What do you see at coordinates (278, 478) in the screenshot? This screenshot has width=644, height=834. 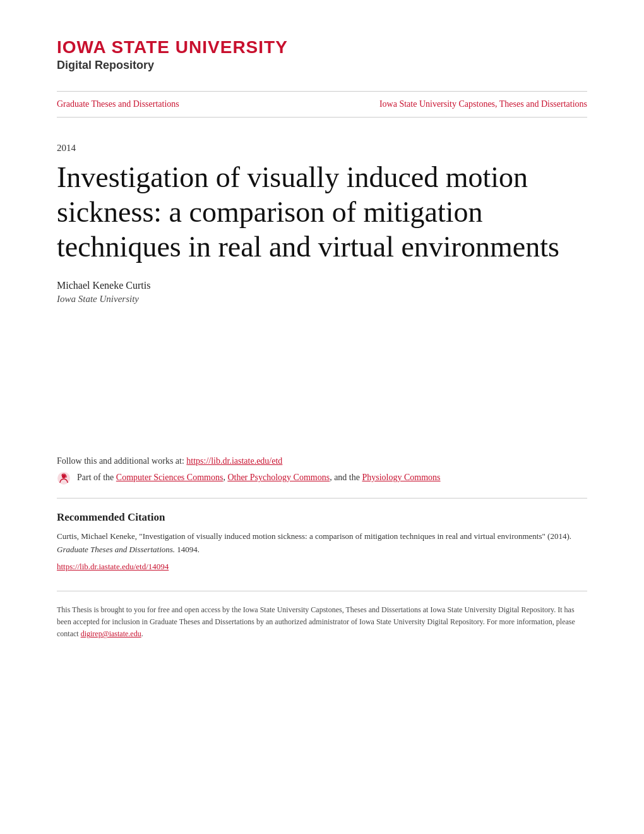 I see `psych-commons-link: Other Psychology Commons` at bounding box center [278, 478].